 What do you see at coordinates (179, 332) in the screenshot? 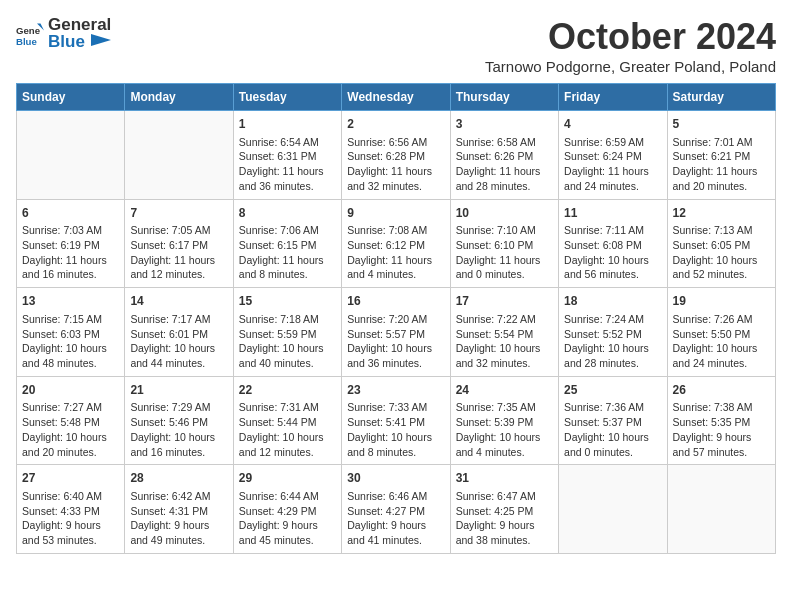
I see `calendar-cell: 14Sunrise: 7:17 AMSunset: 6:01 PMDayligh…` at bounding box center [179, 332].